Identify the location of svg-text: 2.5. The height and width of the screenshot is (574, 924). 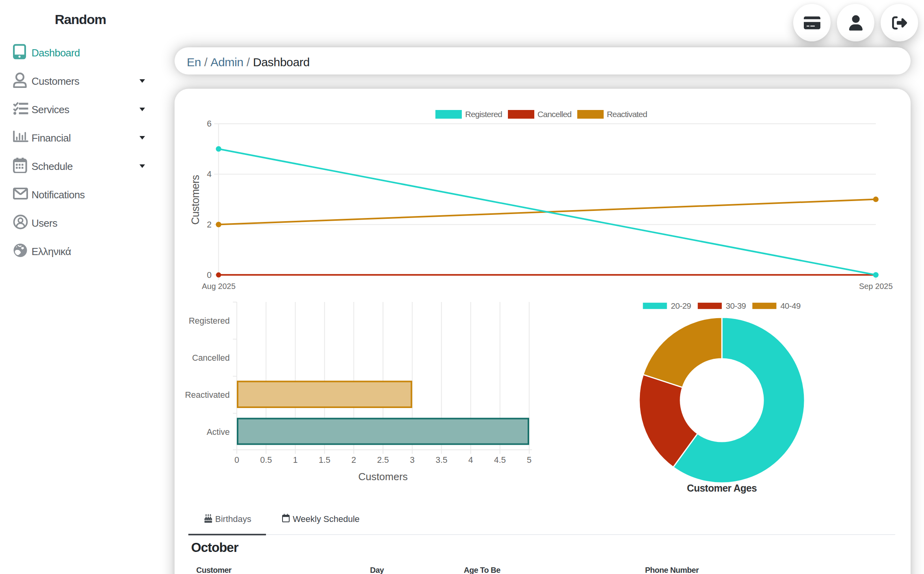
(383, 460).